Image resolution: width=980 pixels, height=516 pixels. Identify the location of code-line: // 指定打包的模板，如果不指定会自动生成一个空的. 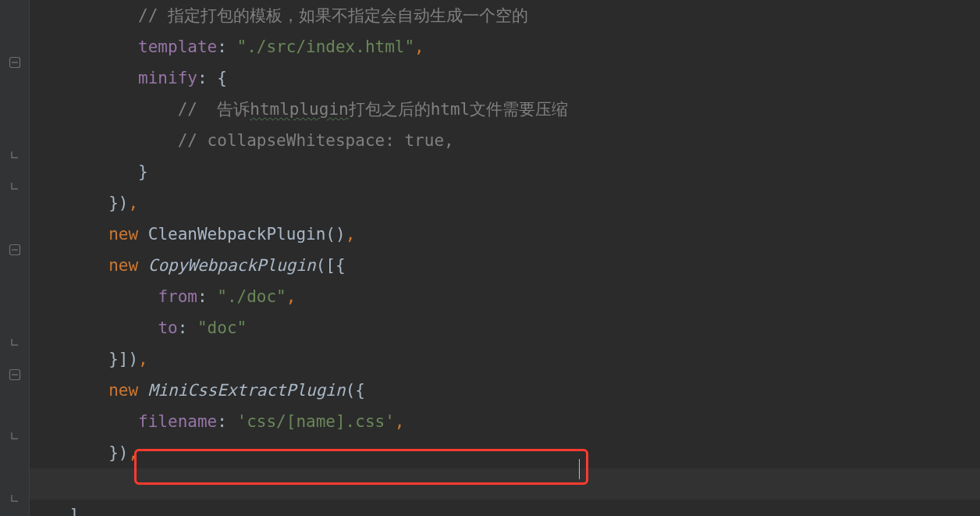
(279, 16).